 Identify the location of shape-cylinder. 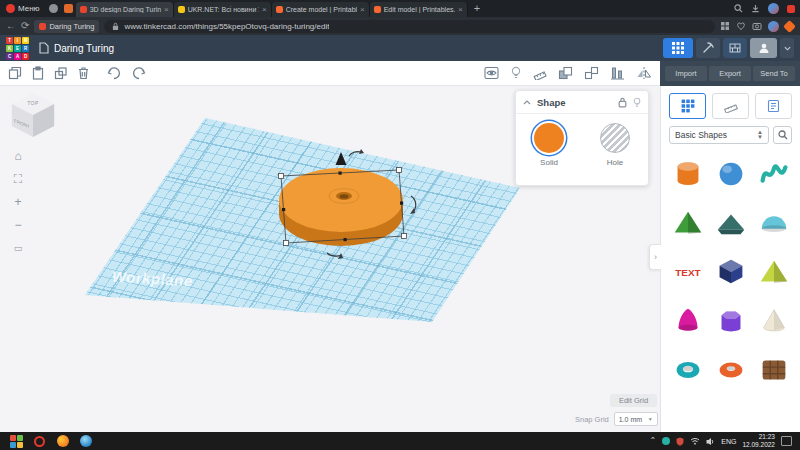
(688, 174).